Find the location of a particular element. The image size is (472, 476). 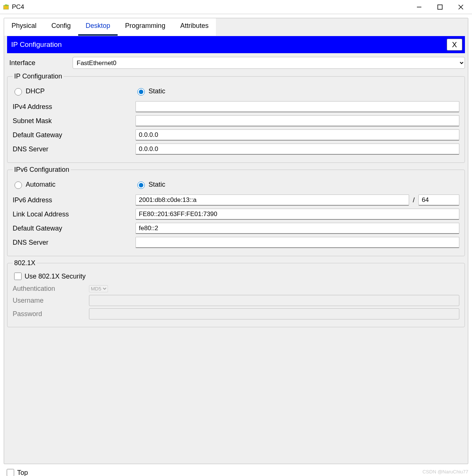

ip-config-legend: IP Configuration is located at coordinates (38, 77).